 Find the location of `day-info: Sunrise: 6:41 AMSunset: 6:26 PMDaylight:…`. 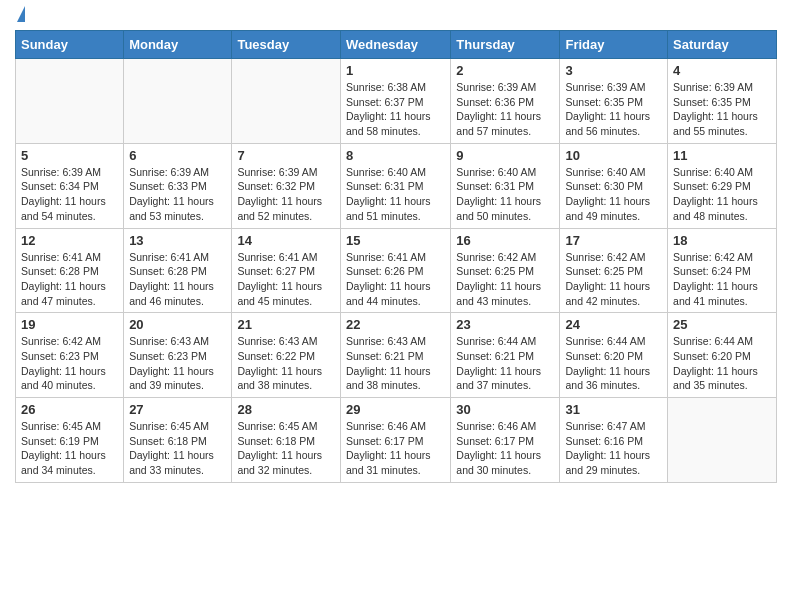

day-info: Sunrise: 6:41 AMSunset: 6:26 PMDaylight:… is located at coordinates (396, 280).